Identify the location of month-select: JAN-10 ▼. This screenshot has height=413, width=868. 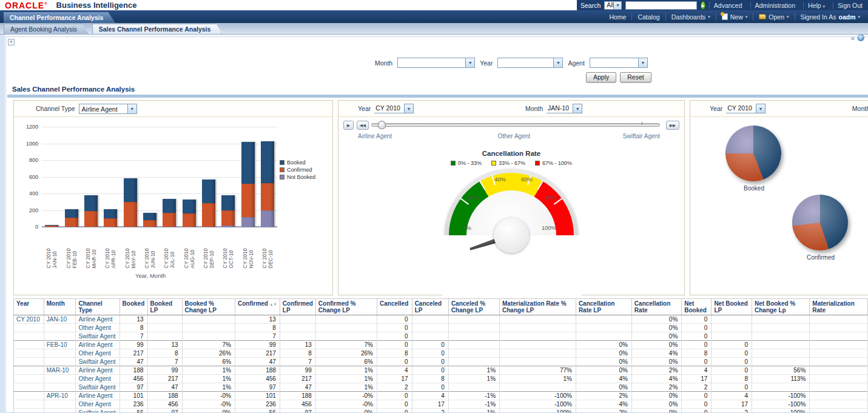
(564, 109).